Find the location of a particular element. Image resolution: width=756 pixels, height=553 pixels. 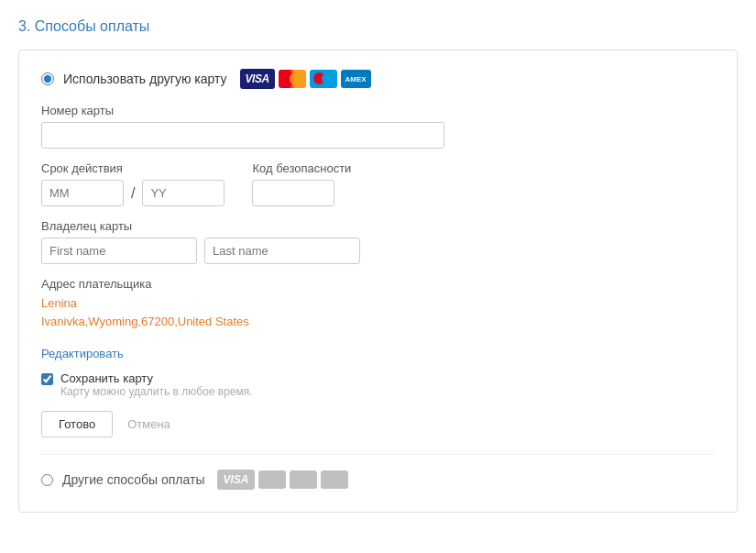

card-number-label: Номер карты is located at coordinates (378, 110).